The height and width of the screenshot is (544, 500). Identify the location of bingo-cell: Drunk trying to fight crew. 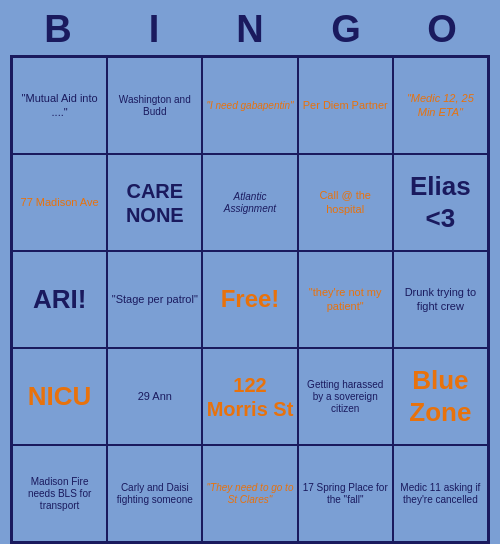
(440, 300).